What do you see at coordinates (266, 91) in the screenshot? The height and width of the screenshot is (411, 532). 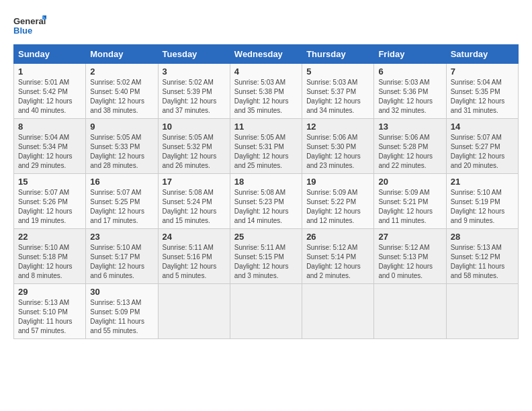 I see `calendar-week-1: 1Sunrise: 5:01 AMSunset: 5:42 PMDaylight…` at bounding box center [266, 91].